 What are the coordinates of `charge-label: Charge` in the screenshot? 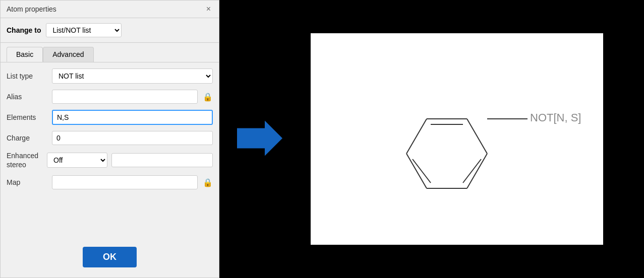 It's located at (27, 138).